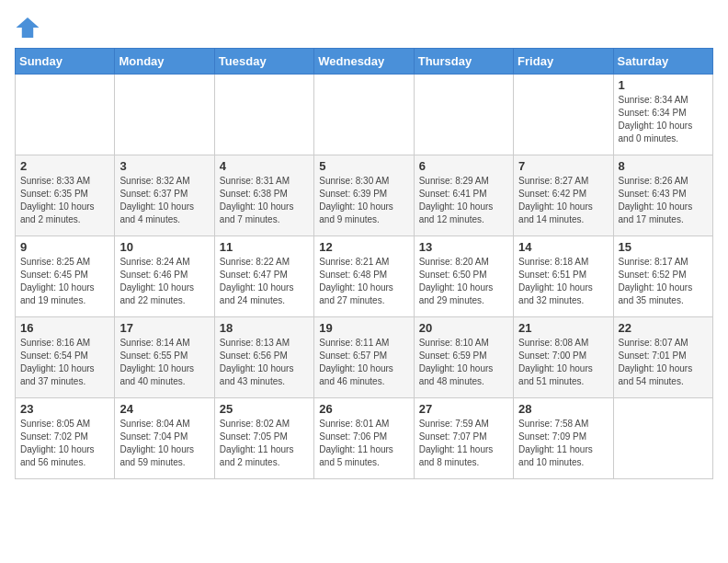 The image size is (728, 563). Describe the element at coordinates (463, 201) in the screenshot. I see `day-info: Sunrise: 8:29 AM Sunset: 6:41 PM Dayligh…` at that location.